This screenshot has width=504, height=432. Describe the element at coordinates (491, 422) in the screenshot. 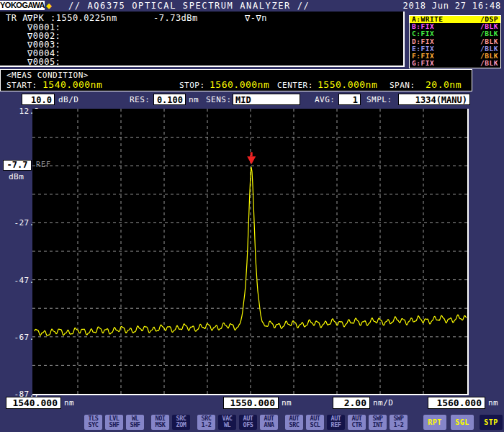

I see `stop-sweep-button: STP` at that location.